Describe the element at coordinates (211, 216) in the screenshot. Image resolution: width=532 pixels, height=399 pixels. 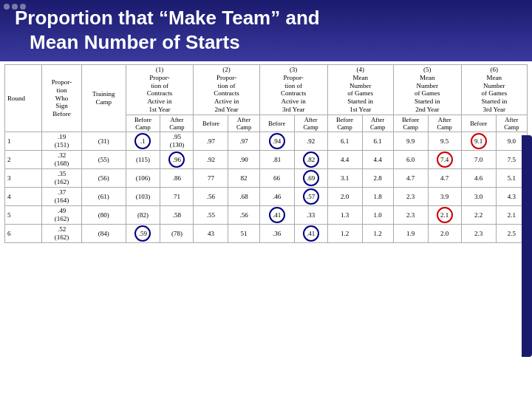
I see `r5-b2: .55` at that location.